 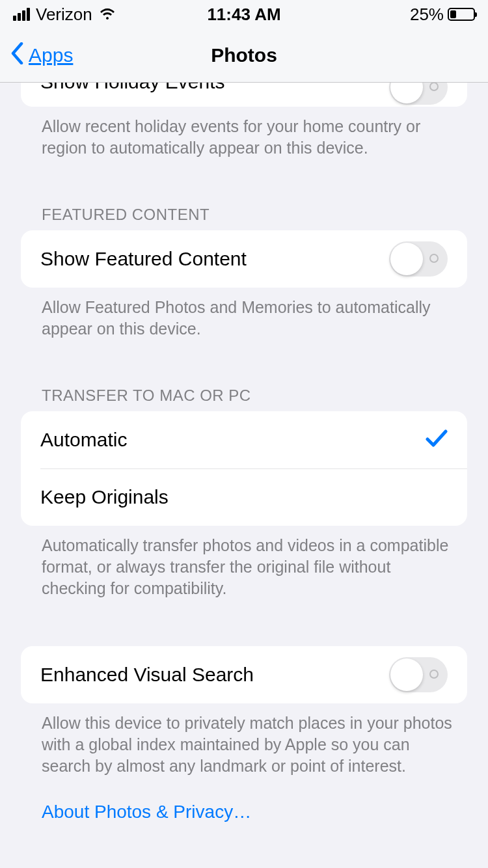 What do you see at coordinates (244, 55) in the screenshot?
I see `page-title: Photos` at bounding box center [244, 55].